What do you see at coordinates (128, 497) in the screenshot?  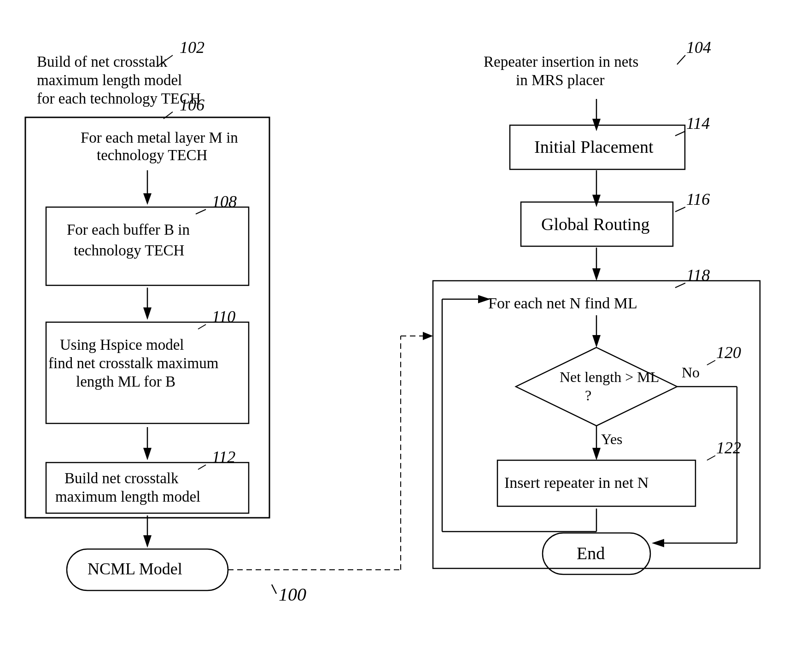 I see `label-112b: maximum length model` at bounding box center [128, 497].